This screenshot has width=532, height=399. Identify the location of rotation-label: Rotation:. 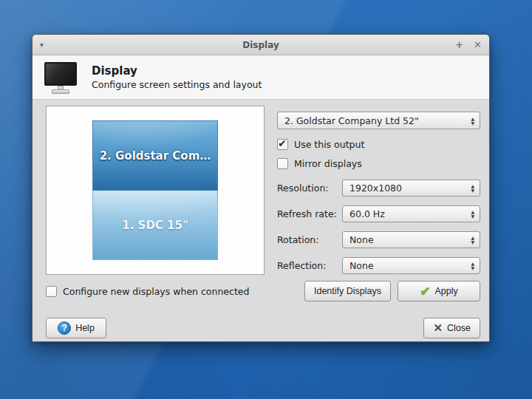
(310, 239).